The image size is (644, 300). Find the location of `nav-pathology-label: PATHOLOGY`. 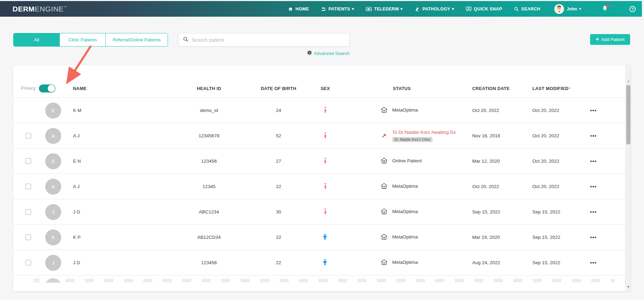

nav-pathology-label: PATHOLOGY is located at coordinates (436, 9).